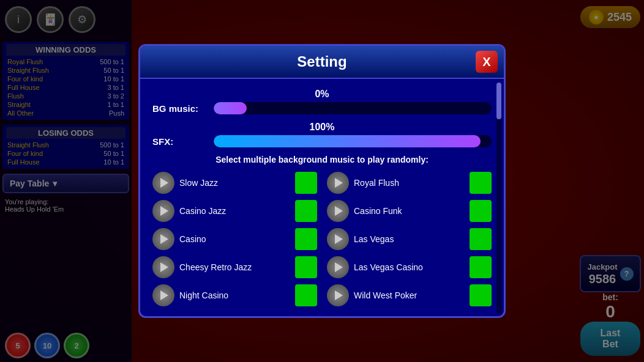 The height and width of the screenshot is (362, 644). What do you see at coordinates (409, 267) in the screenshot?
I see `music-name: Las Vegas Casino` at bounding box center [409, 267].